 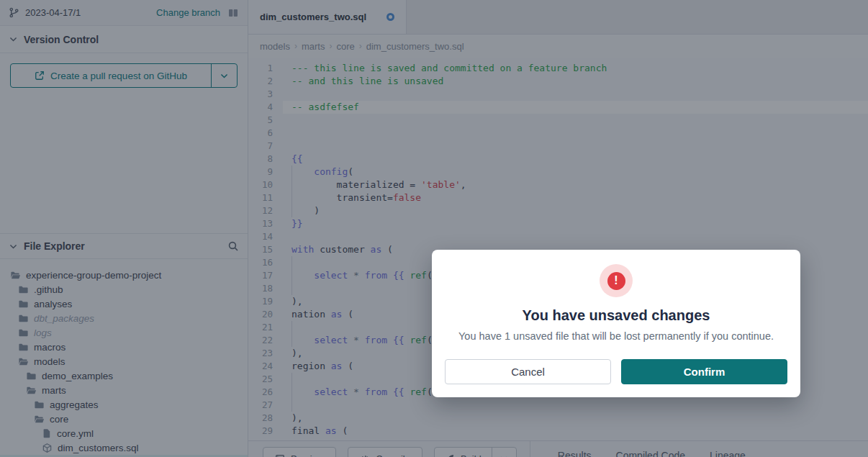 I want to click on dialog-title: You have unsaved changes, so click(x=616, y=315).